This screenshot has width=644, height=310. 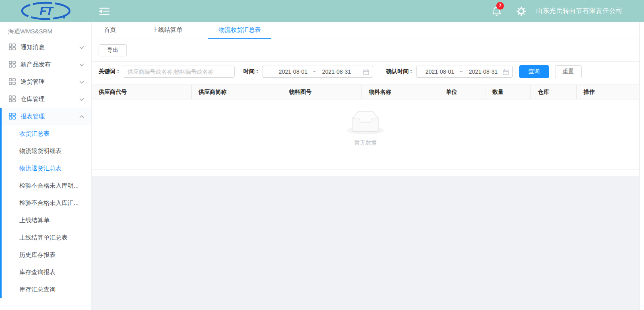 I want to click on sidebar-item-inventory-summary-query: 库存汇总查询, so click(x=47, y=290).